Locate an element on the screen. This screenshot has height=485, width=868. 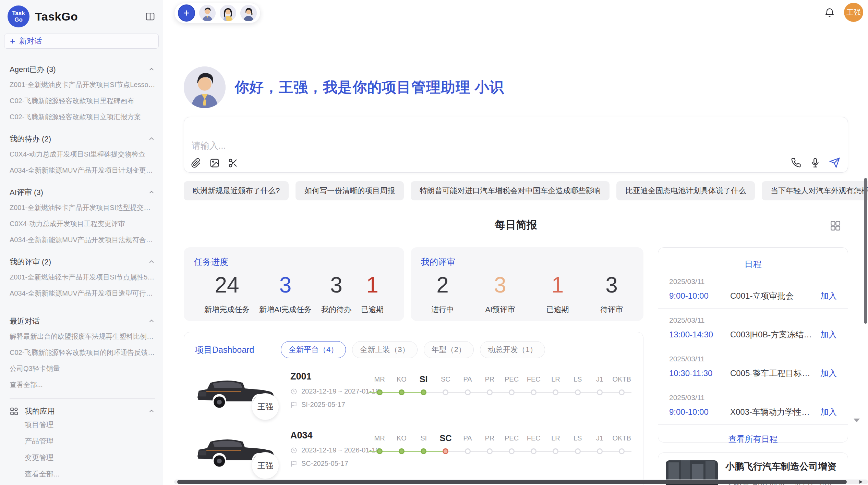
schedule-event: 2025/03/119:00-10:00C001-立项审批会加入 is located at coordinates (753, 289).